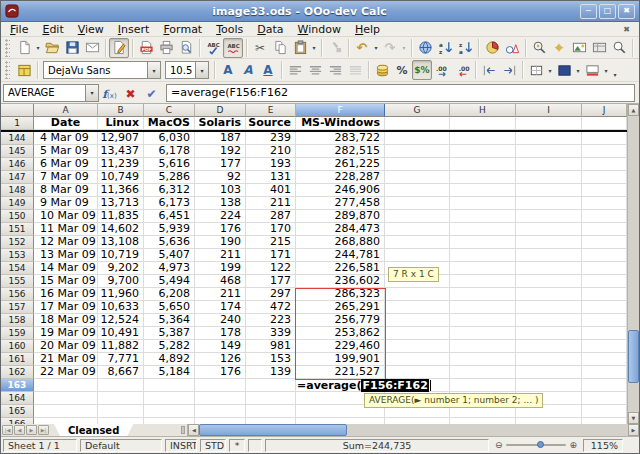  What do you see at coordinates (170, 256) in the screenshot?
I see `cell-C153: 5,407` at bounding box center [170, 256].